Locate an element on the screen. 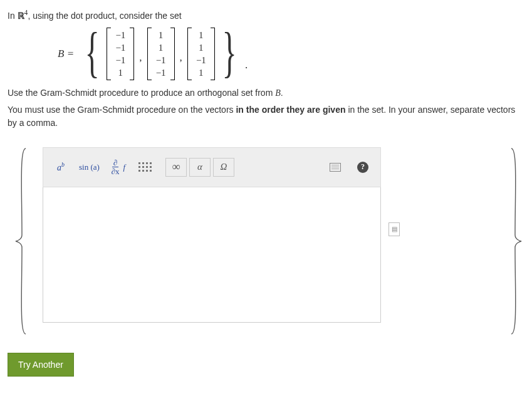 This screenshot has width=532, height=401. expand-editor-button: ▤ is located at coordinates (394, 229).